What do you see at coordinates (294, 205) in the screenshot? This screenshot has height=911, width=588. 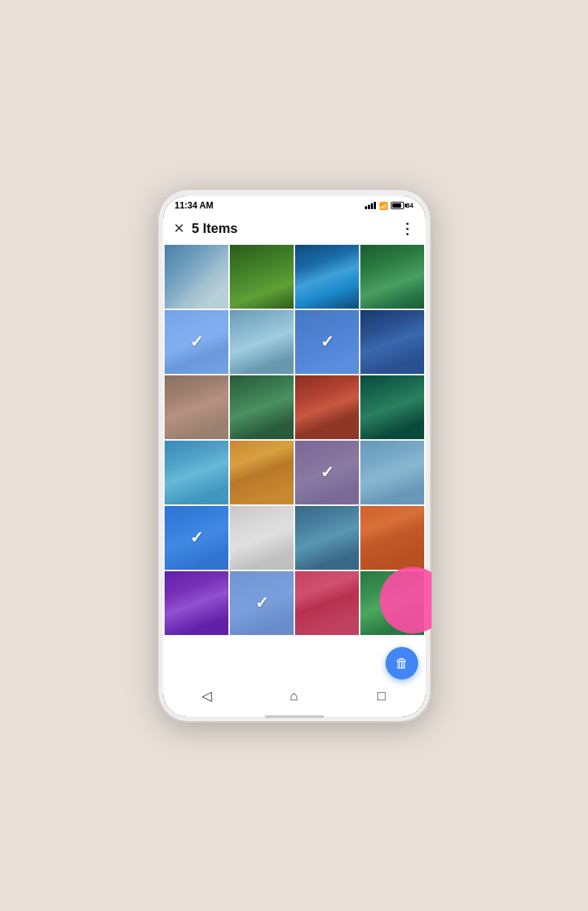 I see `status-bar: 11:34 AM 📶 84` at bounding box center [294, 205].